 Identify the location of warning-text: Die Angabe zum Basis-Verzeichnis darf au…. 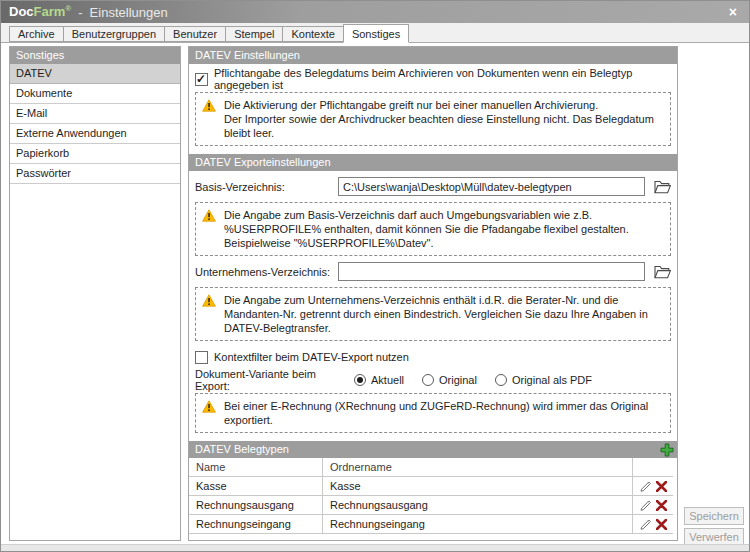
(443, 229).